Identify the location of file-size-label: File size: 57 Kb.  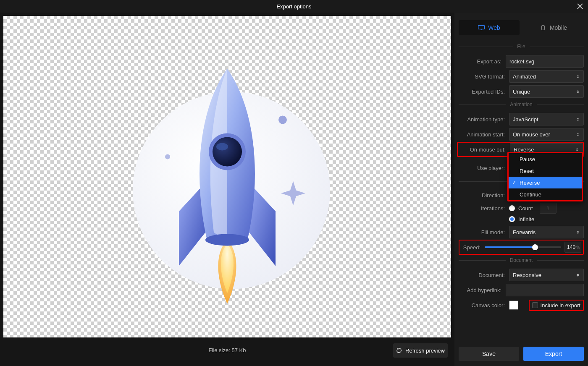
(228, 350).